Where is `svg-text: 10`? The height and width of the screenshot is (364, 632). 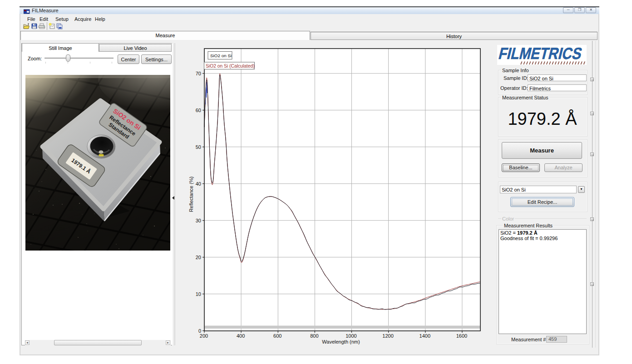 svg-text: 10 is located at coordinates (198, 294).